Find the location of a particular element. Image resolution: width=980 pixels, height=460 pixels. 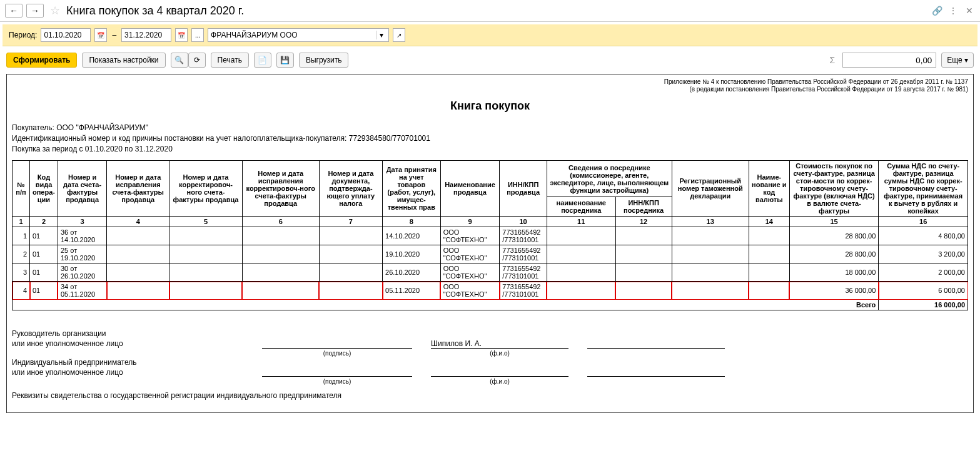

col-number: 11 is located at coordinates (581, 222).